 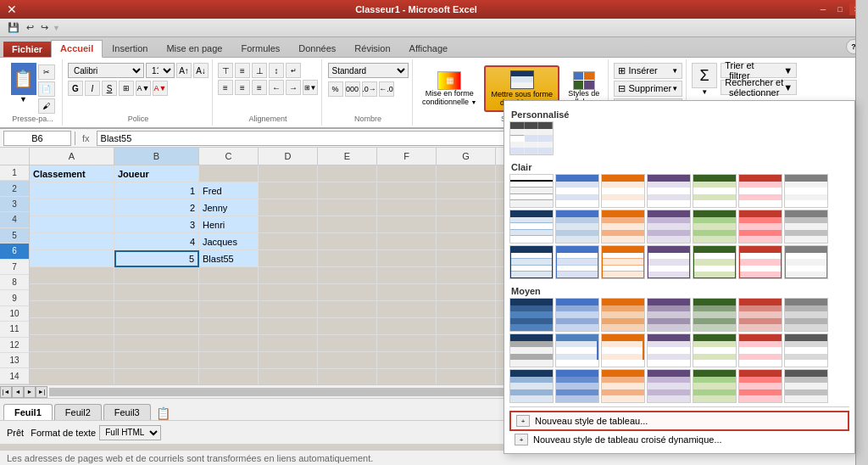 What do you see at coordinates (648, 88) in the screenshot?
I see `supprimer-button: ⊟ Supprimer▼` at bounding box center [648, 88].